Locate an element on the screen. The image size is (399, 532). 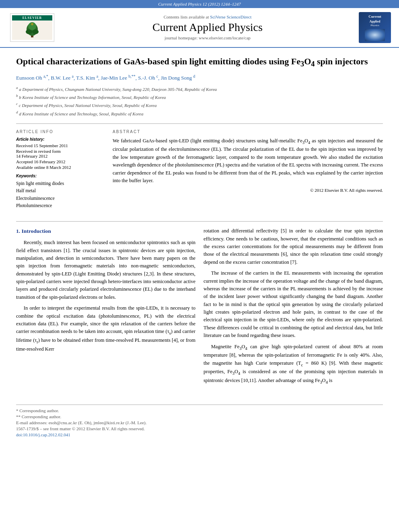
issn-line: 1567-1739/$ – see front matter © 2012 El… is located at coordinates (200, 429).